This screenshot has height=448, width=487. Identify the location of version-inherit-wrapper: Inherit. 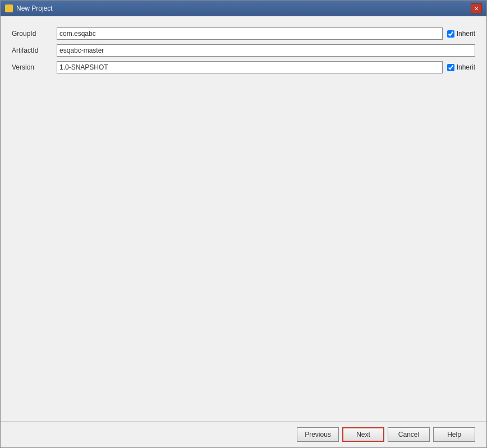
(461, 67).